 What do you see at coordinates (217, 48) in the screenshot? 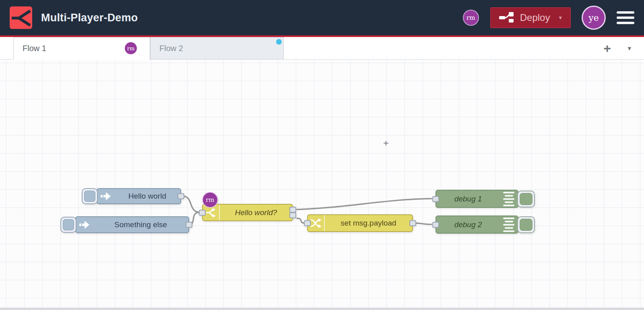
I see `tab-flow-2: Flow 2` at bounding box center [217, 48].